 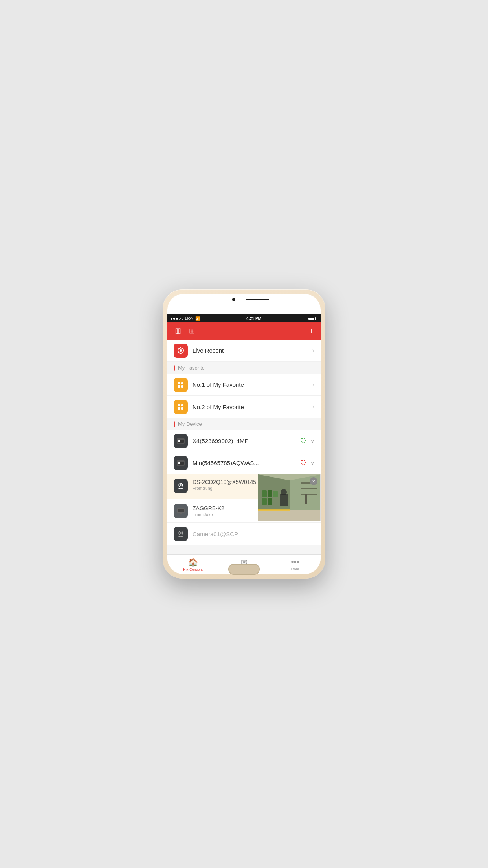 What do you see at coordinates (193, 565) in the screenshot?
I see `tab-hik-concent: 🏠 Hik-Concent` at bounding box center [193, 565].